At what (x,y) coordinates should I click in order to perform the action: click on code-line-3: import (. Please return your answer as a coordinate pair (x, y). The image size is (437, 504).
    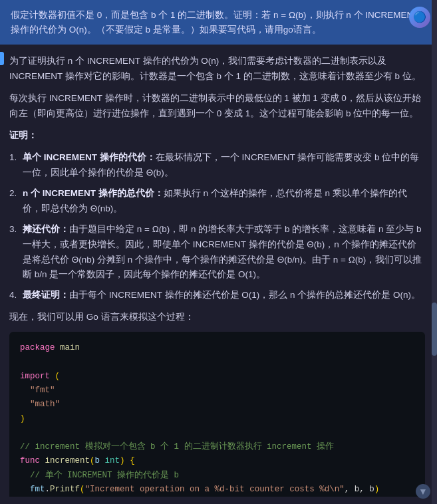
    Looking at the image, I should click on (217, 376).